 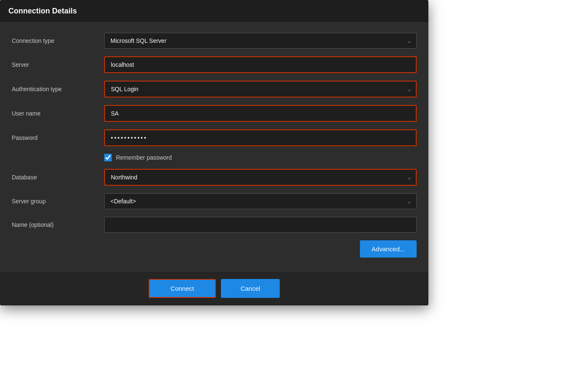 What do you see at coordinates (260, 201) in the screenshot?
I see `server-group-select: <Default>Group 1Group 2` at bounding box center [260, 201].